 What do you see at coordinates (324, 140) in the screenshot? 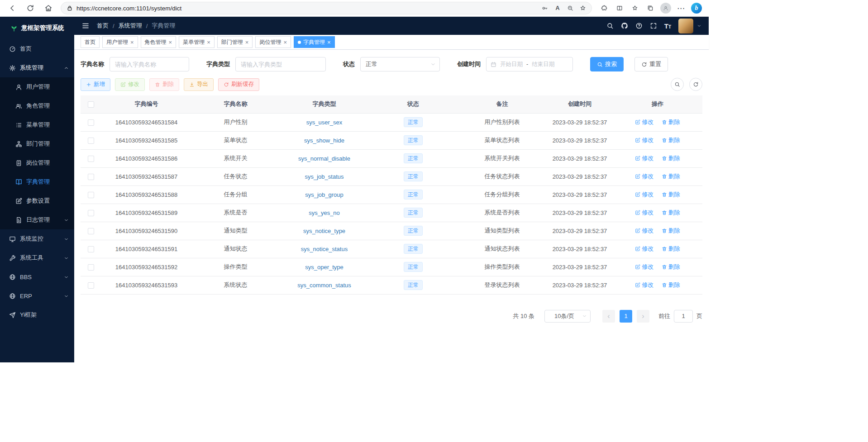
I see `dict-type-link: sys_show_hide` at bounding box center [324, 140].